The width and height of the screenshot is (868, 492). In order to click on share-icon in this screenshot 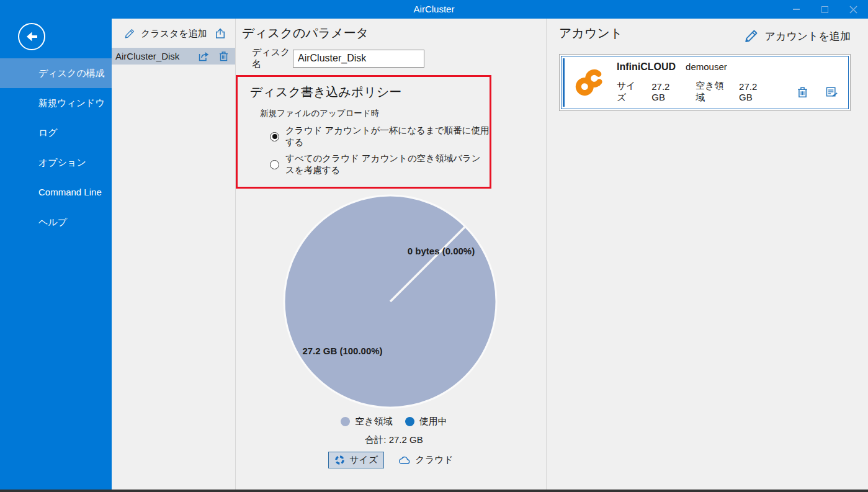, I will do `click(220, 34)`.